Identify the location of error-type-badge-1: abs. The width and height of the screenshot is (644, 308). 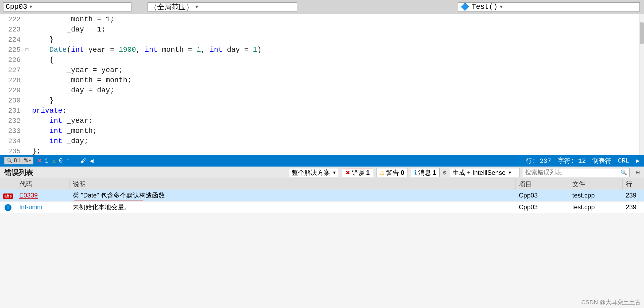
(8, 195).